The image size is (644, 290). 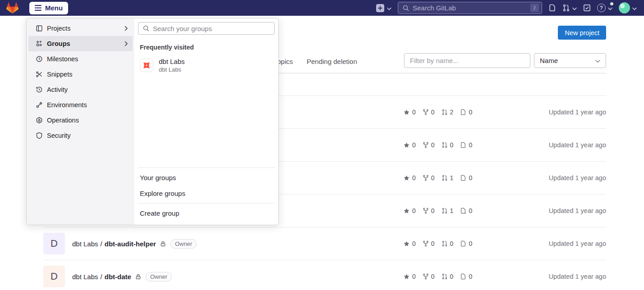 What do you see at coordinates (414, 276) in the screenshot?
I see `stars-count: 0` at bounding box center [414, 276].